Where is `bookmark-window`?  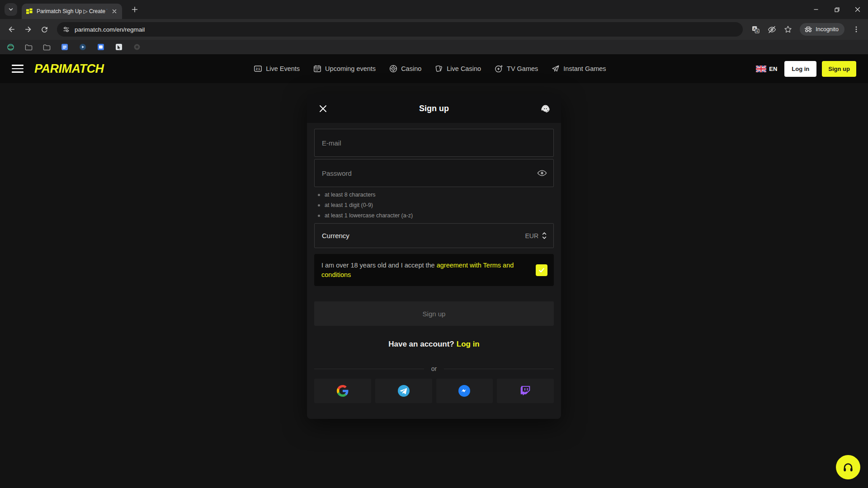 bookmark-window is located at coordinates (101, 47).